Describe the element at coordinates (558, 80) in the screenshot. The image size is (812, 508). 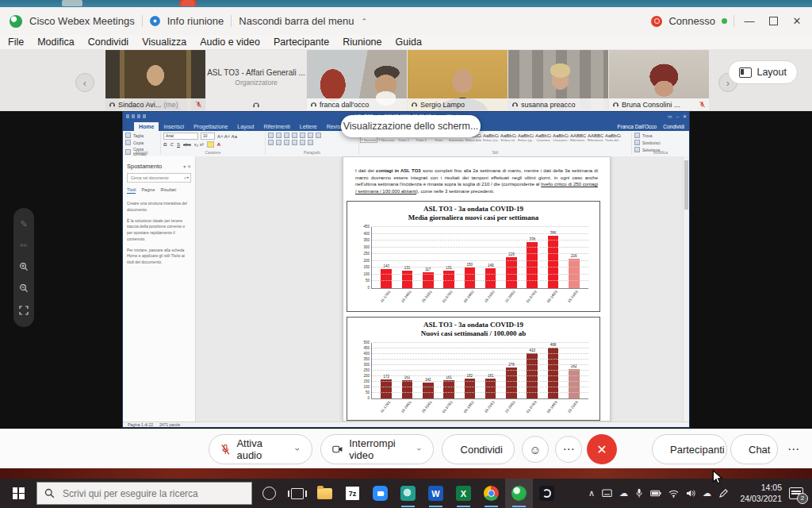
I see `participant-tile-susanna: susanna preacco` at that location.